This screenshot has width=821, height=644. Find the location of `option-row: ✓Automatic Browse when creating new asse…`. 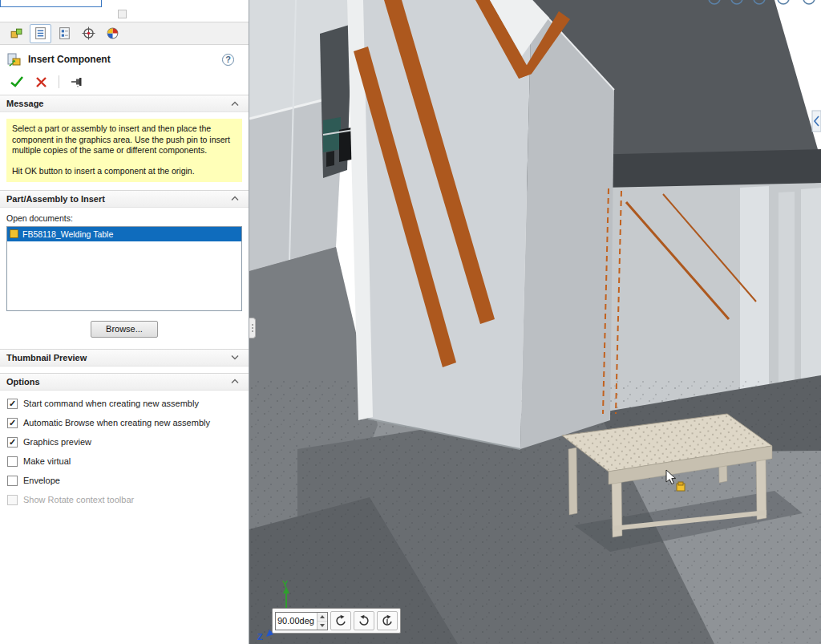

option-row: ✓Automatic Browse when creating new asse… is located at coordinates (128, 423).